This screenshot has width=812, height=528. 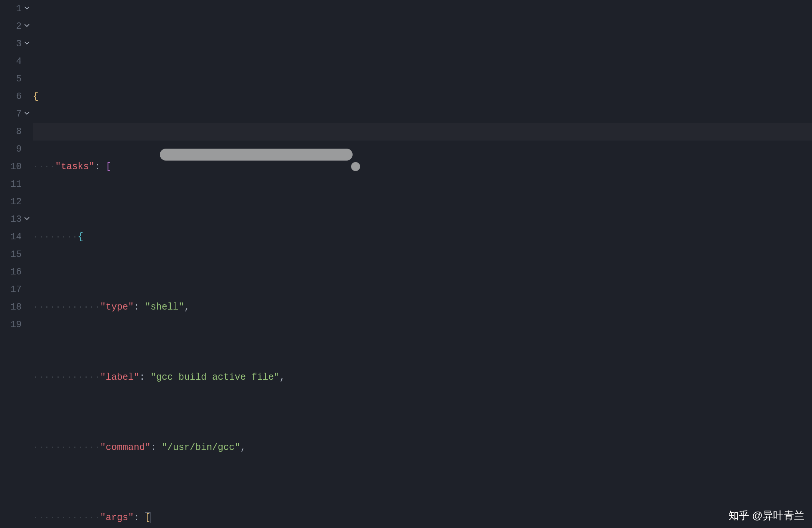 What do you see at coordinates (422, 96) in the screenshot?
I see `code-line: {` at bounding box center [422, 96].